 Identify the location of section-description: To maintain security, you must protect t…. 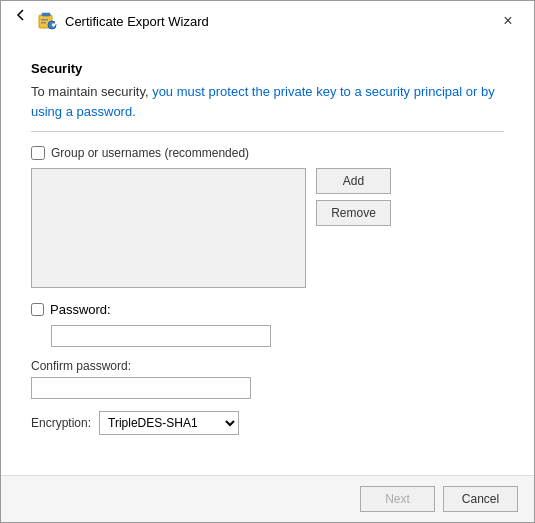
(268, 102).